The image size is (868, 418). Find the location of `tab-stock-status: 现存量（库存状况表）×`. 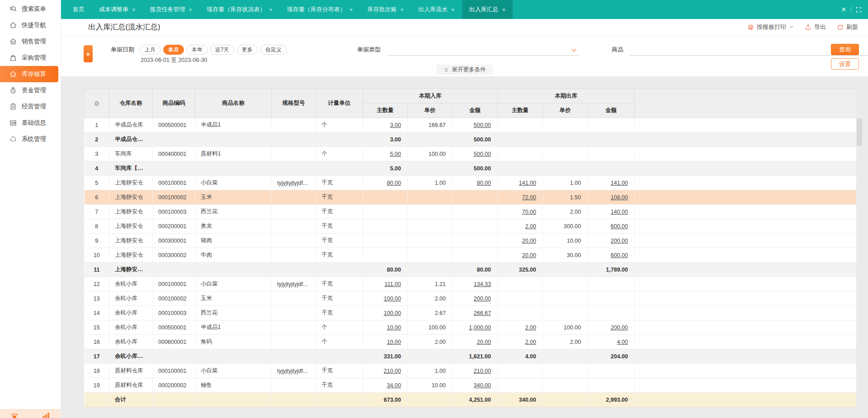

tab-stock-status: 现存量（库存状况表）× is located at coordinates (240, 9).